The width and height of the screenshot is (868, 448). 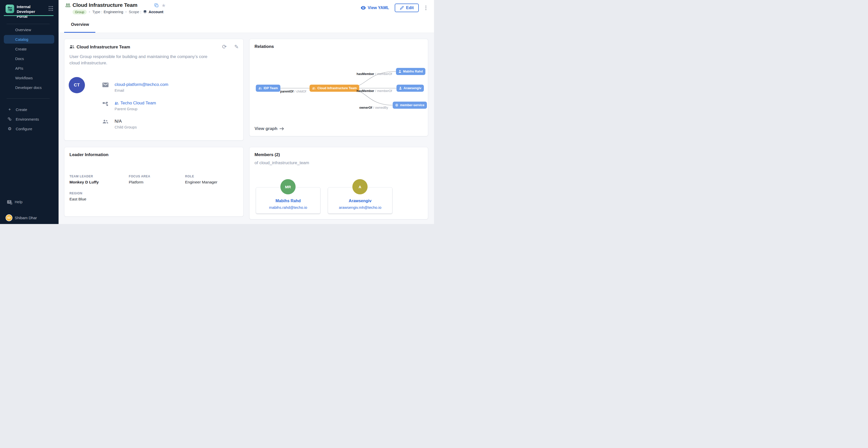 What do you see at coordinates (246, 9) in the screenshot?
I see `entity-header: Cloud Infrastructure Team ★ Group Type :…` at bounding box center [246, 9].